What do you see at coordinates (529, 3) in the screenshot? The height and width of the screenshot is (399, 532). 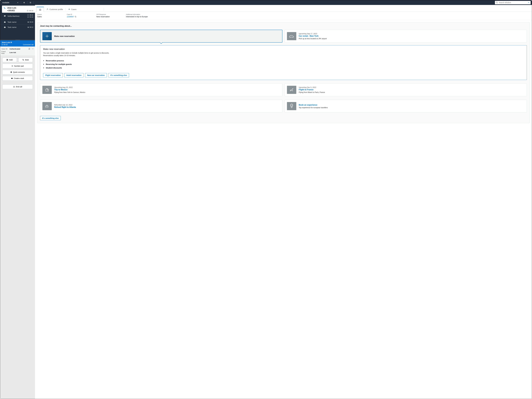 I see `chevron-down-icon` at bounding box center [529, 3].